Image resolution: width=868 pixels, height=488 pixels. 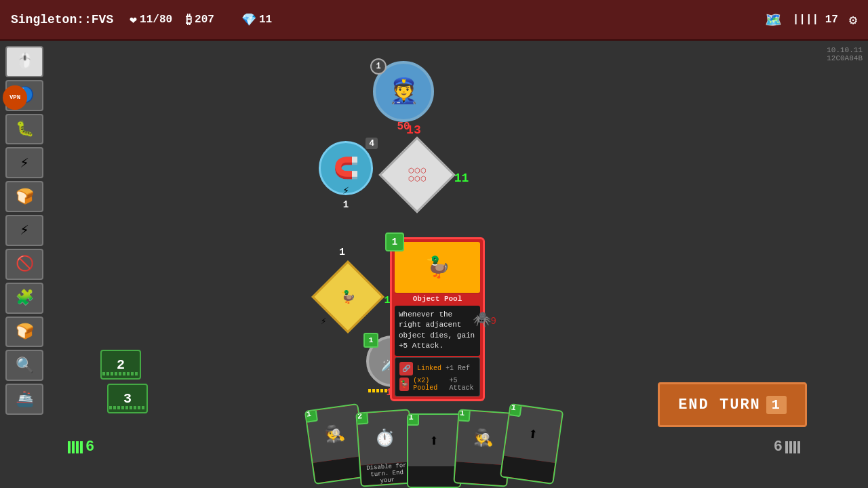 What do you see at coordinates (24, 163) in the screenshot?
I see `lightning-icon: ⚡` at bounding box center [24, 163].